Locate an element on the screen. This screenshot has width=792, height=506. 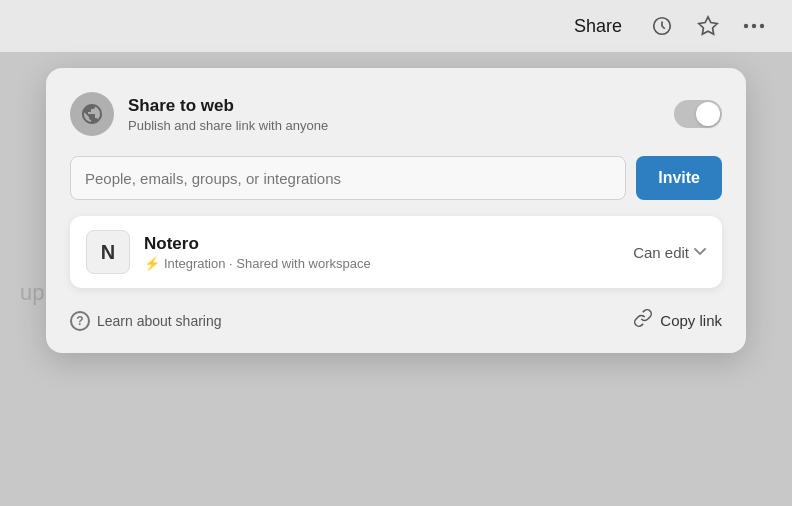
notero-info: Notero ⚡ Integration · Shared with works… is located at coordinates (382, 252).